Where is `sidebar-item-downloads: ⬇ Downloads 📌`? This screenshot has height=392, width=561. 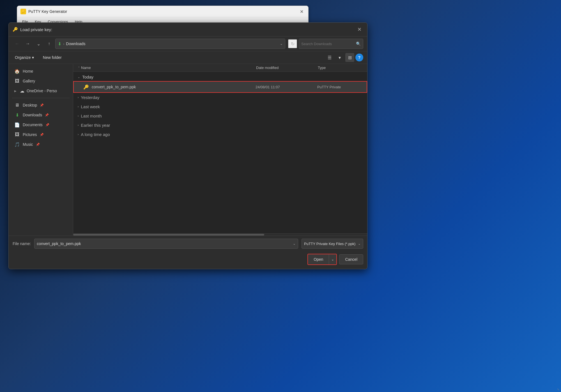 sidebar-item-downloads: ⬇ Downloads 📌 is located at coordinates (41, 115).